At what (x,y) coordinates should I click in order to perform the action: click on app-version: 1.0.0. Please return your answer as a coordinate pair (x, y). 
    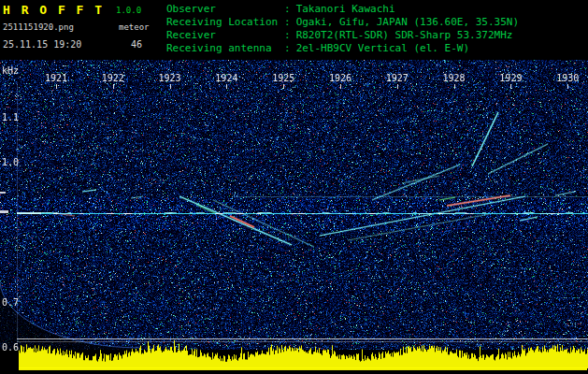
    Looking at the image, I should click on (129, 10).